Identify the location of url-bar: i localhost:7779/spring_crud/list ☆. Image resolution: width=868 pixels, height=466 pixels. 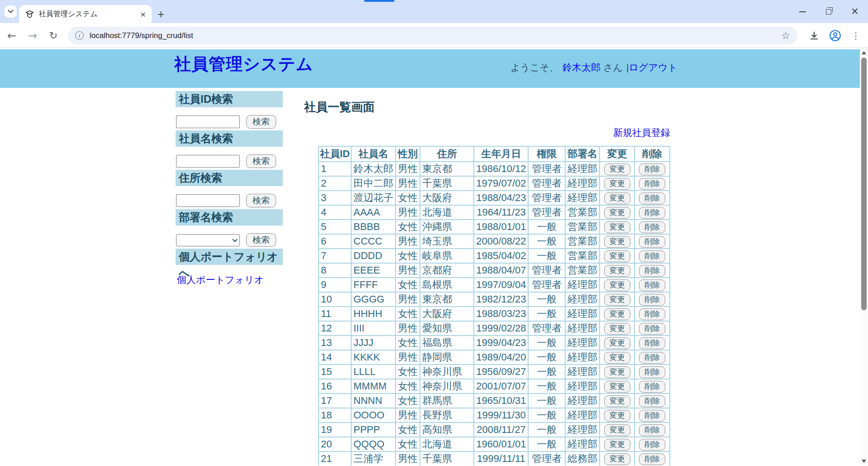
(433, 35).